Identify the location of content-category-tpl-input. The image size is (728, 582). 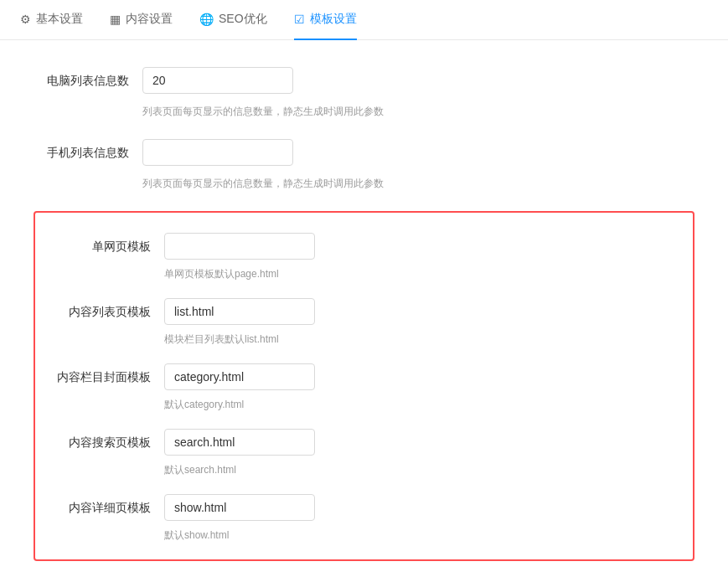
(240, 377).